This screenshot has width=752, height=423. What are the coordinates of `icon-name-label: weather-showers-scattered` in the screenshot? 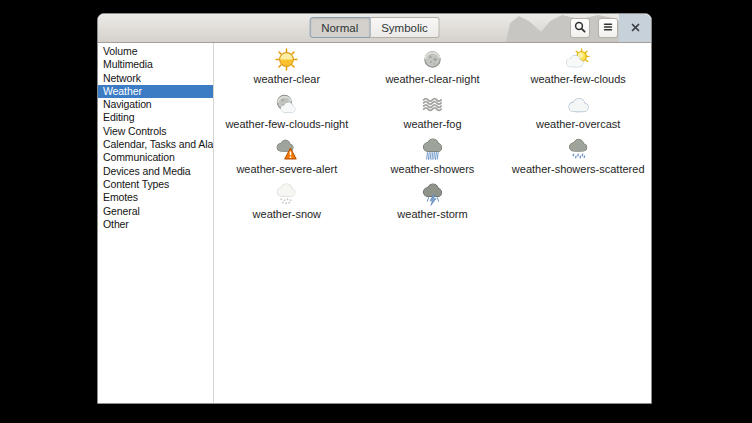 It's located at (578, 169).